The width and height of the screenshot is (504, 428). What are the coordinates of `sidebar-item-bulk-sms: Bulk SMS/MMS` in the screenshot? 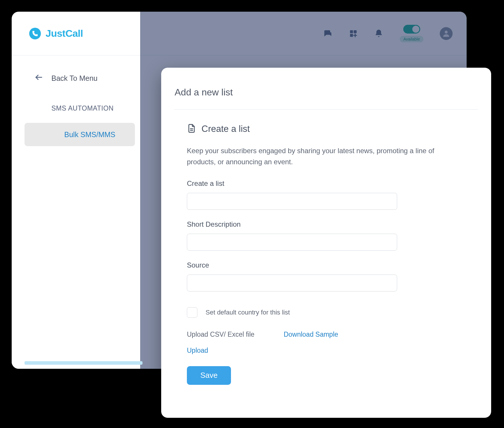 It's located at (80, 134).